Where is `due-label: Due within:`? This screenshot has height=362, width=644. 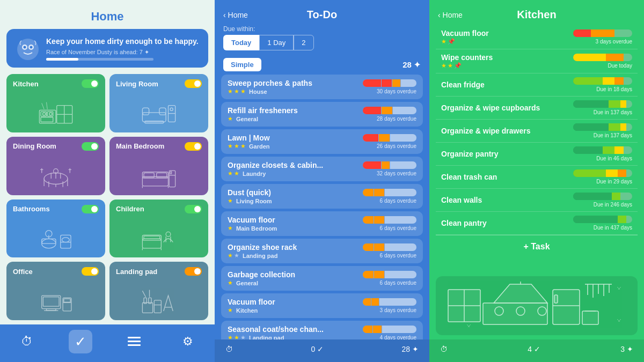
due-label: Due within: is located at coordinates (322, 29).